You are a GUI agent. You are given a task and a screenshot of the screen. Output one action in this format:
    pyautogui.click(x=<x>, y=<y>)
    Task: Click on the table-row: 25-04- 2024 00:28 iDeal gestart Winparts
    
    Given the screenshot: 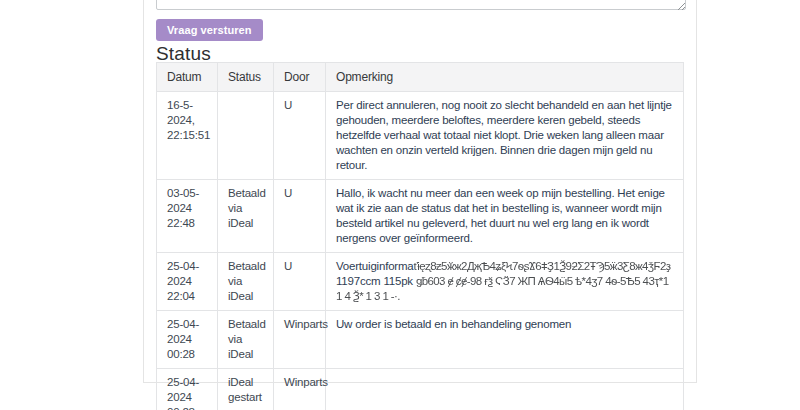 What is the action you would take?
    pyautogui.click(x=420, y=390)
    